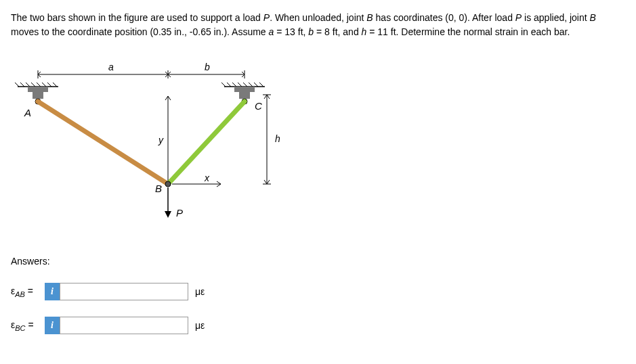 The height and width of the screenshot is (364, 636). Describe the element at coordinates (37, 91) in the screenshot. I see `support-a` at that location.